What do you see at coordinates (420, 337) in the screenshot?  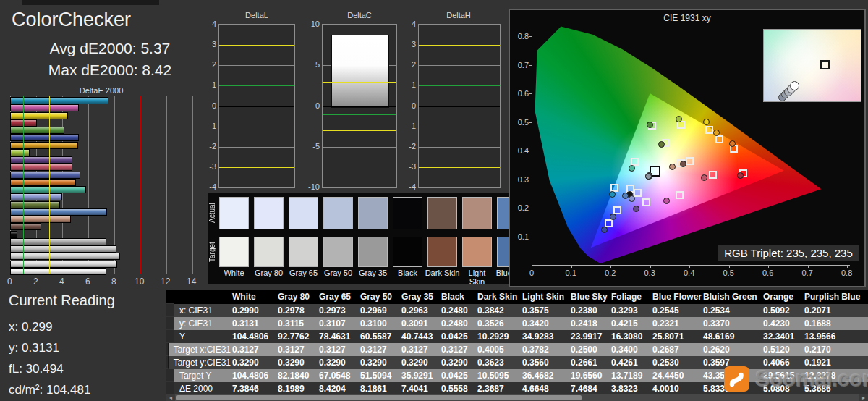 I see `cell: 40.7443` at bounding box center [420, 337].